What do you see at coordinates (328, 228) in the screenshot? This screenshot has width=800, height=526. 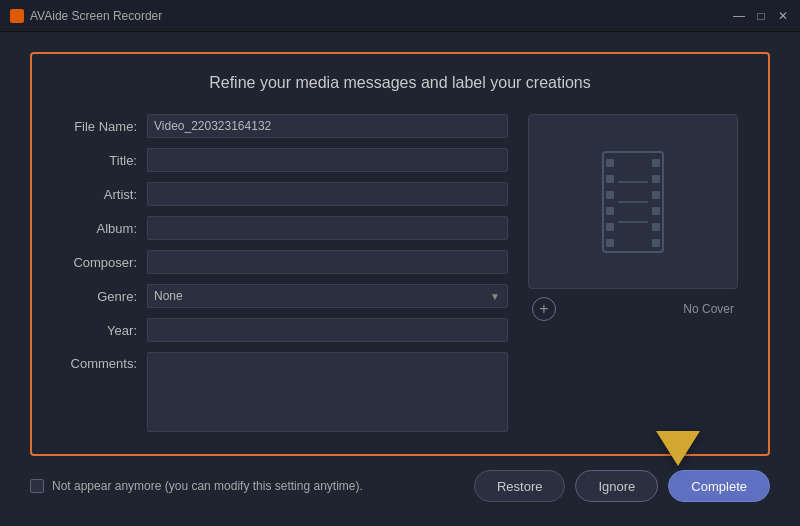 I see `album-input` at bounding box center [328, 228].